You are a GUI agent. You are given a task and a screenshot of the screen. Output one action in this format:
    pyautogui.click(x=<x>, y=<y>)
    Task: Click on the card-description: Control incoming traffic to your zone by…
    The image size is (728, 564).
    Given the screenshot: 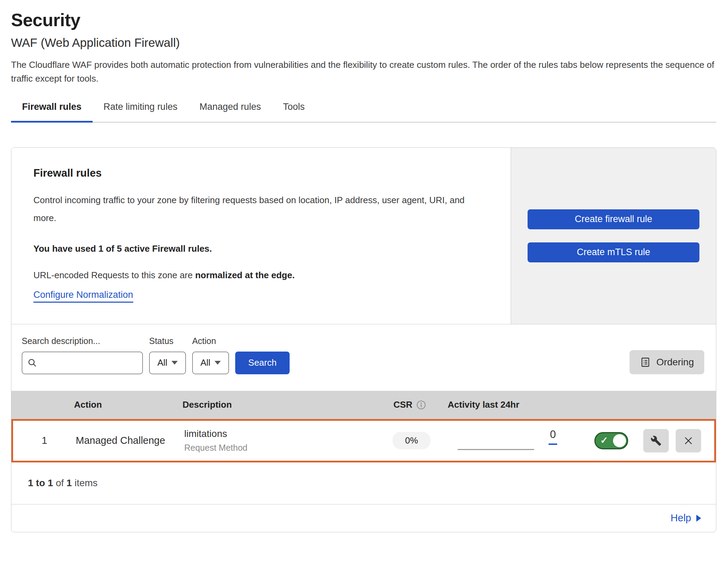 What is the action you would take?
    pyautogui.click(x=256, y=209)
    